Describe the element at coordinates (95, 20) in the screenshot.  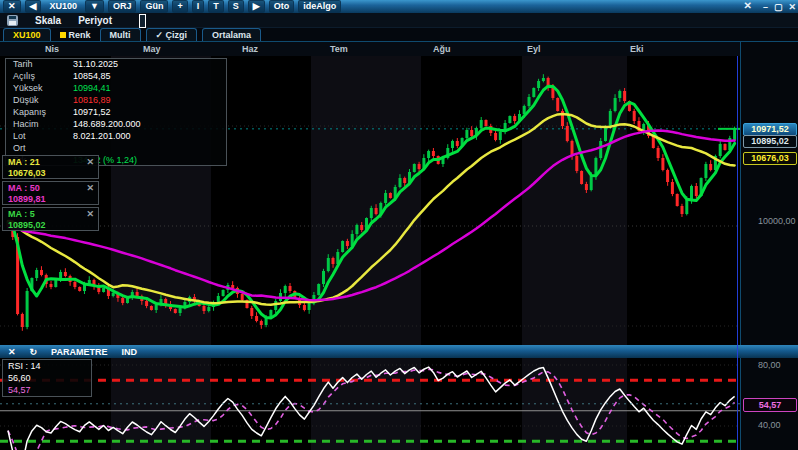
I see `periyot-button: Periyot` at that location.